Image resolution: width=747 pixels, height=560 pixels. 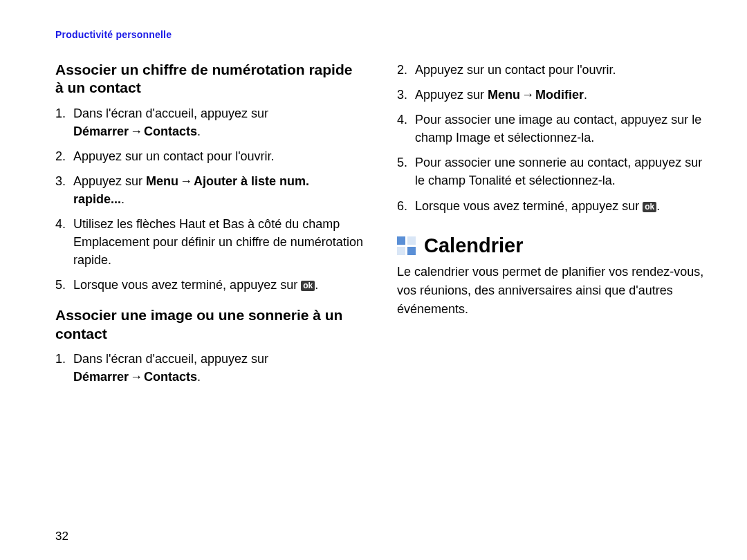 What do you see at coordinates (62, 536) in the screenshot?
I see `page-number: 32` at bounding box center [62, 536].